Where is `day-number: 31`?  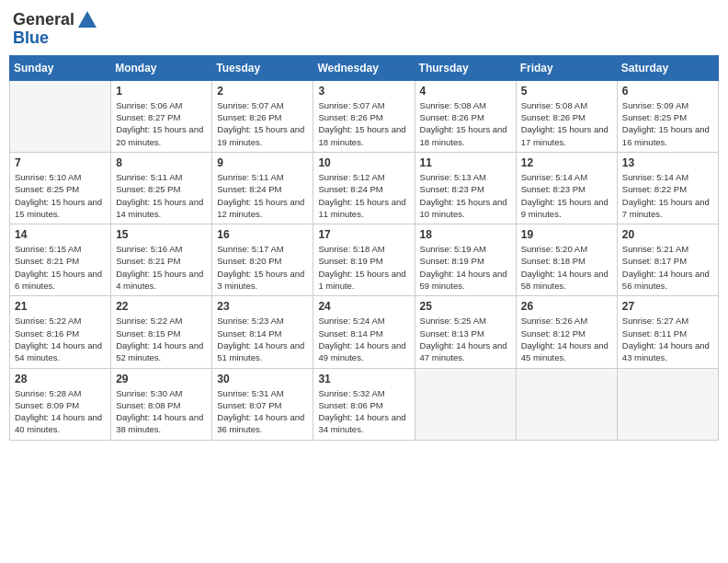 day-number: 31 is located at coordinates (364, 379).